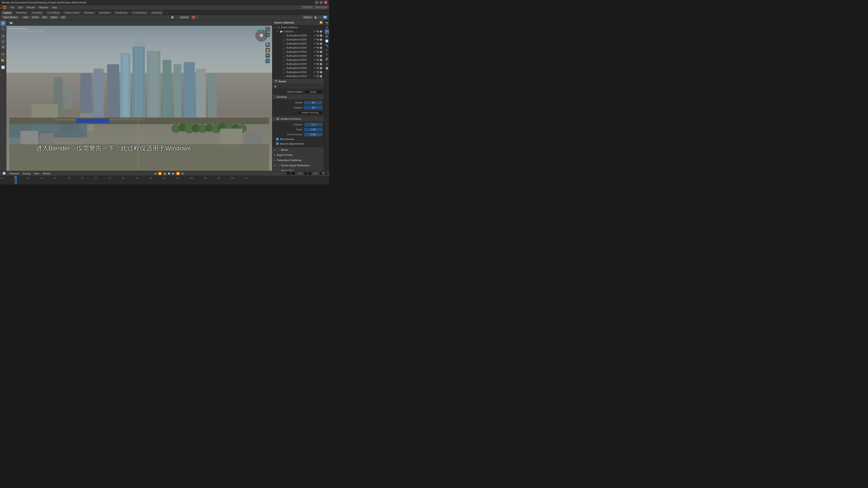 The width and height of the screenshot is (868, 488). Describe the element at coordinates (321, 22) in the screenshot. I see `outliner-filter-btn: 🔽` at that location.